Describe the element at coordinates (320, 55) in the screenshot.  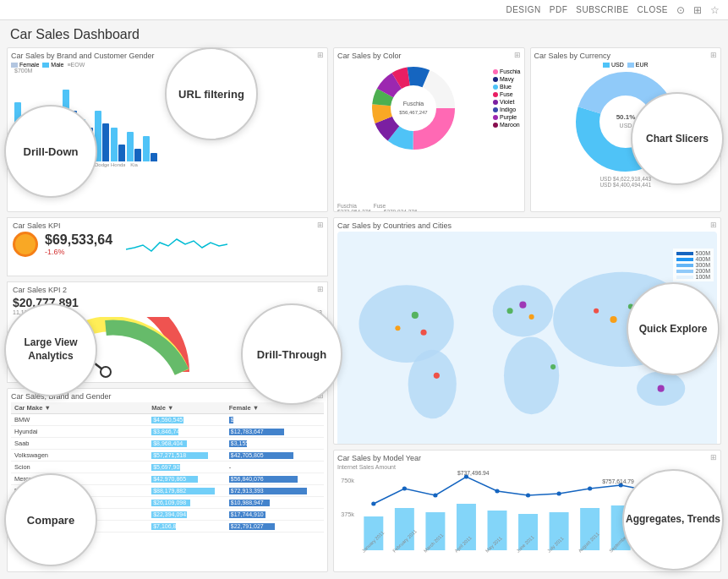
I see `chart1-expand-icon: ⊞` at that location.